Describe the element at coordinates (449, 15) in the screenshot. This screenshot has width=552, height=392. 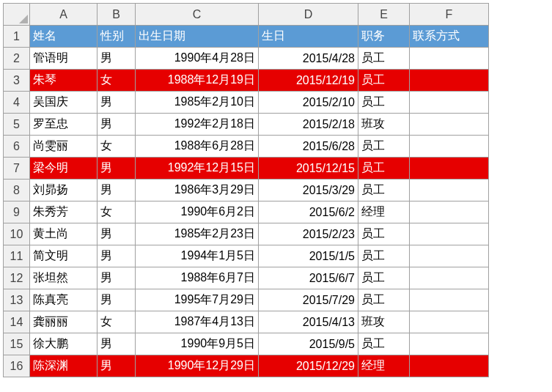
I see `col-header-F: F` at that location.